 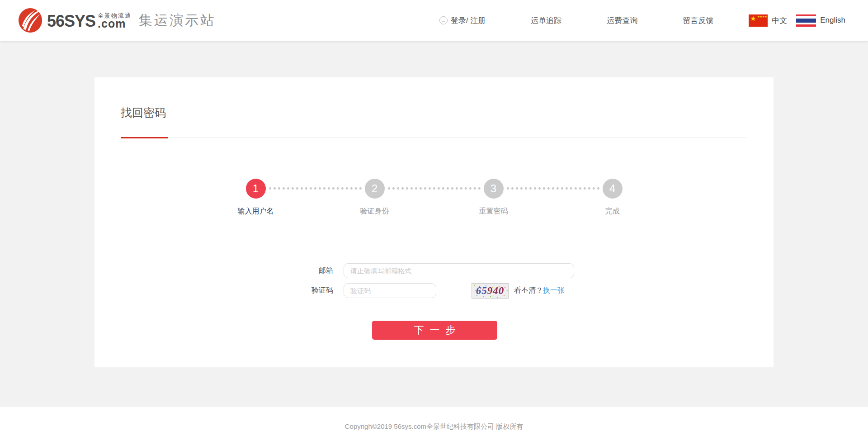 What do you see at coordinates (753, 18) in the screenshot?
I see `china-flag-big-star: ★` at bounding box center [753, 18].